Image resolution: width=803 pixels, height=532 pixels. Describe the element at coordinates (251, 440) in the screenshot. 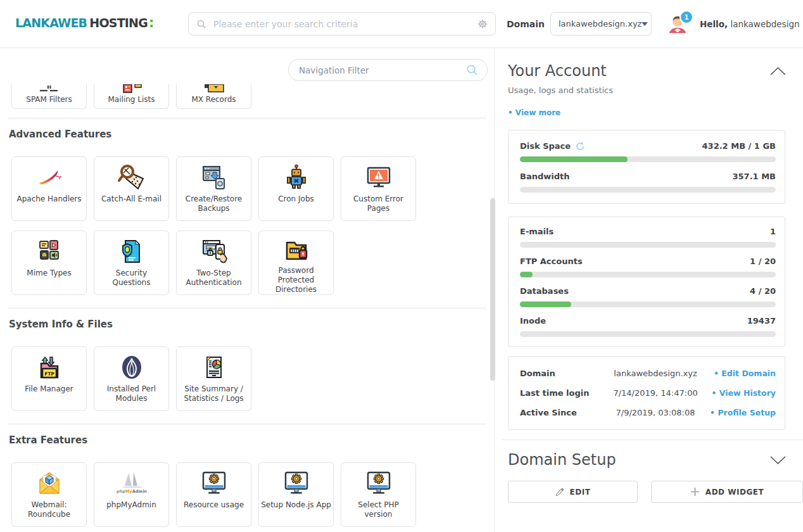

I see `section-title-extra-features: Extra Features` at that location.